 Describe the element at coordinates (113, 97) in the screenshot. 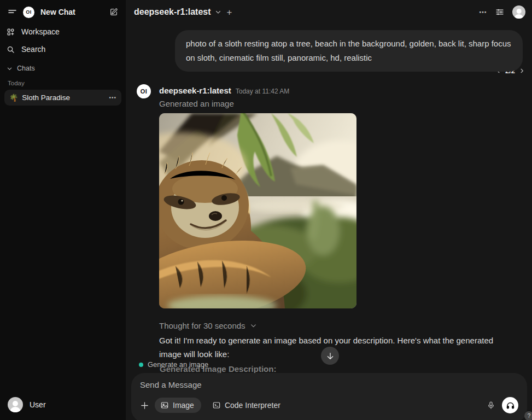

I see `chat-item-menu-icon: •••` at that location.